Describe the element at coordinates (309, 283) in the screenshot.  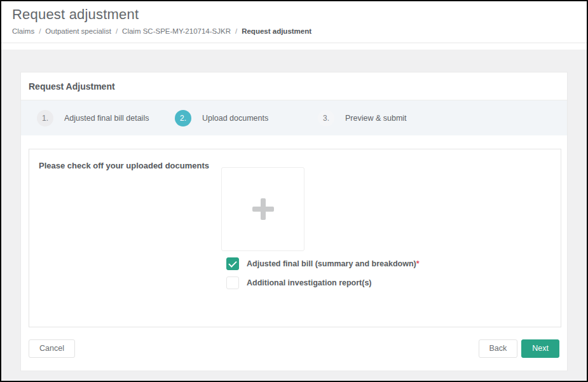
I see `checkbox-1-text: Additional investigation report(s)` at that location.